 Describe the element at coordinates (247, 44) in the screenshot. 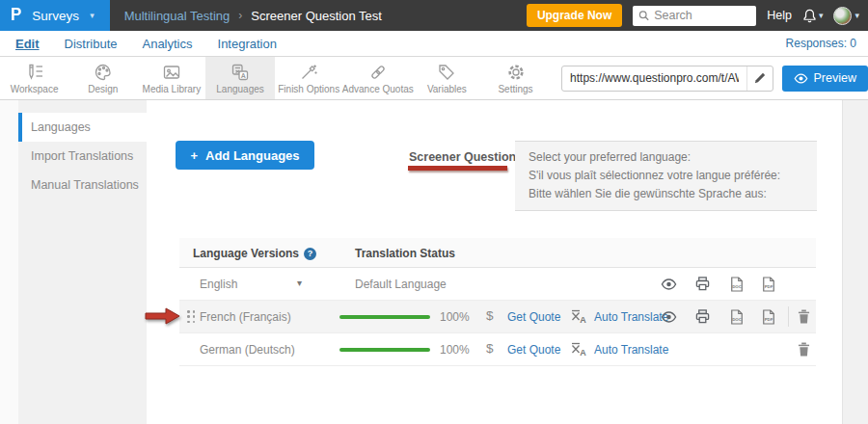

I see `tab-integration: Integration` at that location.